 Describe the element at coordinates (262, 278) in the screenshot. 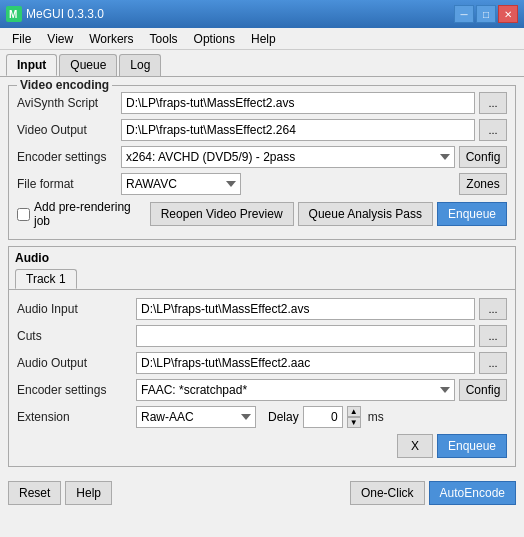

I see `audio-track-tabs: Track 1` at that location.